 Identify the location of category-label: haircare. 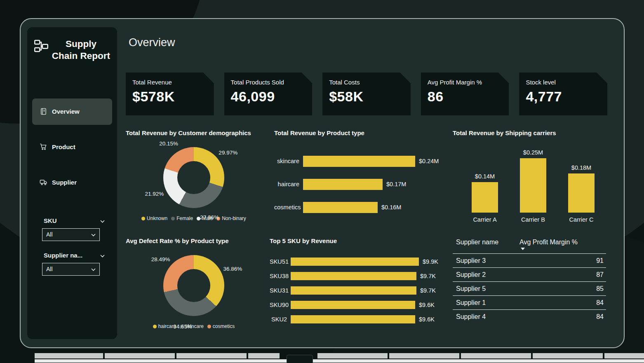
(289, 184).